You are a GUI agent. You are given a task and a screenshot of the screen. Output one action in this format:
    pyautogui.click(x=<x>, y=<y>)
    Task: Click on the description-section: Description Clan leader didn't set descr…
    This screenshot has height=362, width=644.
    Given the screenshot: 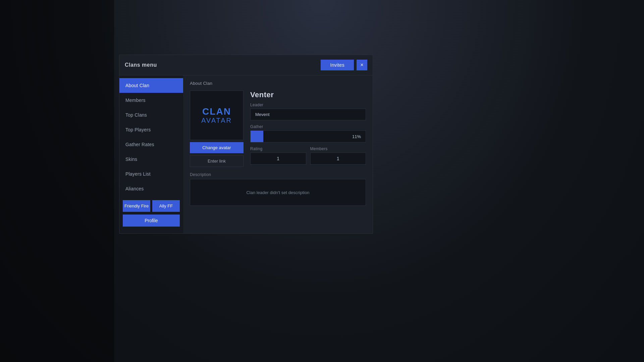 What is the action you would take?
    pyautogui.click(x=278, y=189)
    